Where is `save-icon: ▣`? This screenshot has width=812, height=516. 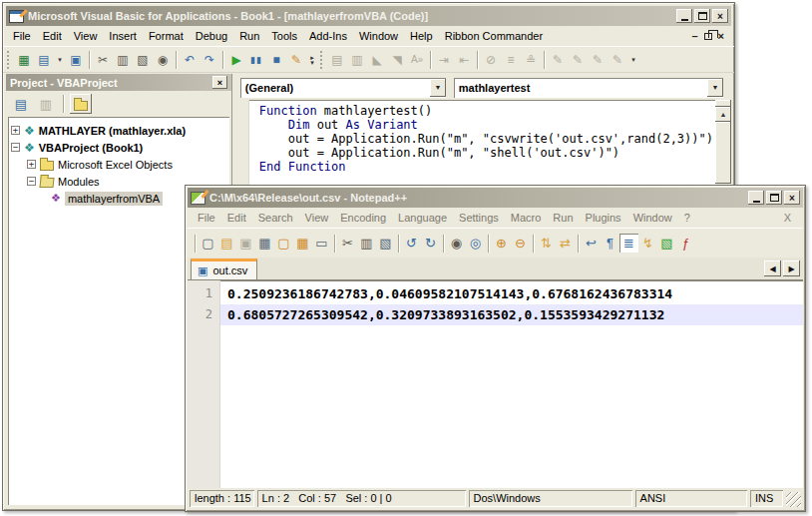 save-icon: ▣ is located at coordinates (76, 60).